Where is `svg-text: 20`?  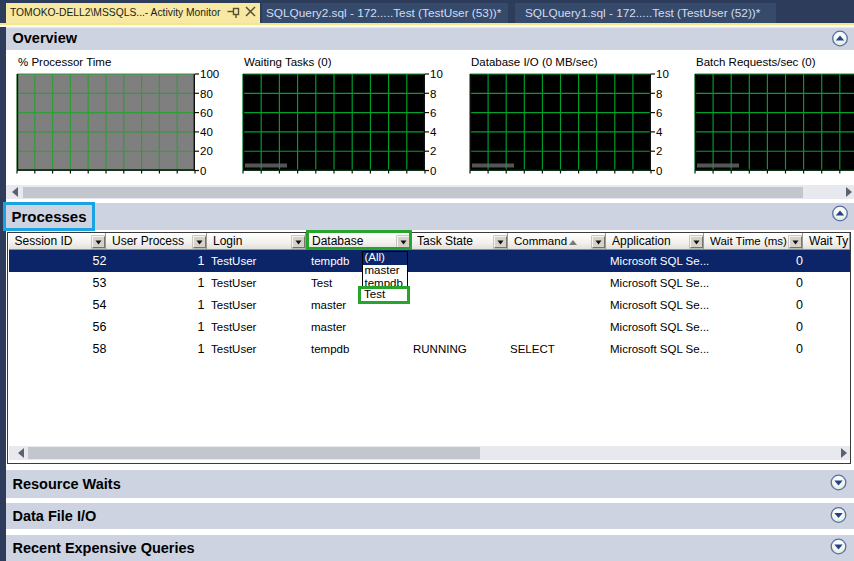 svg-text: 20 is located at coordinates (206, 151).